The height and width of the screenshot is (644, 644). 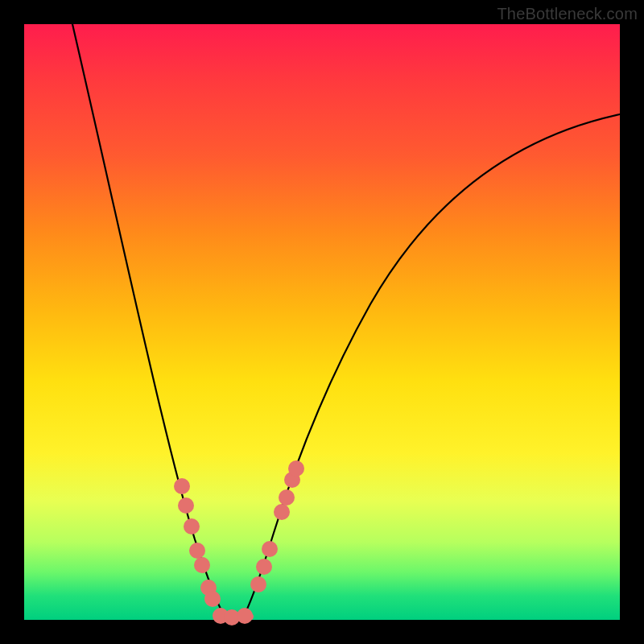 What do you see at coordinates (567, 14) in the screenshot?
I see `watermark-text: TheBottleneck.com` at bounding box center [567, 14].